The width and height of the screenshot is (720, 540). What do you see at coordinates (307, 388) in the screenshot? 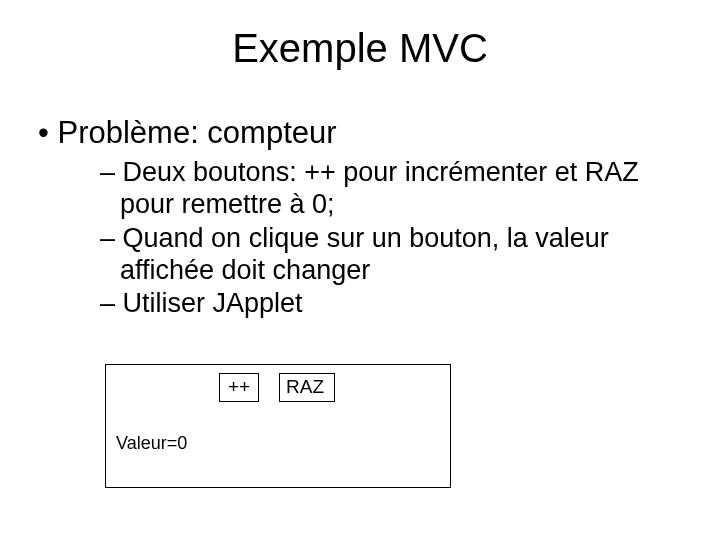
I see `reset-button: RAZ` at bounding box center [307, 388].